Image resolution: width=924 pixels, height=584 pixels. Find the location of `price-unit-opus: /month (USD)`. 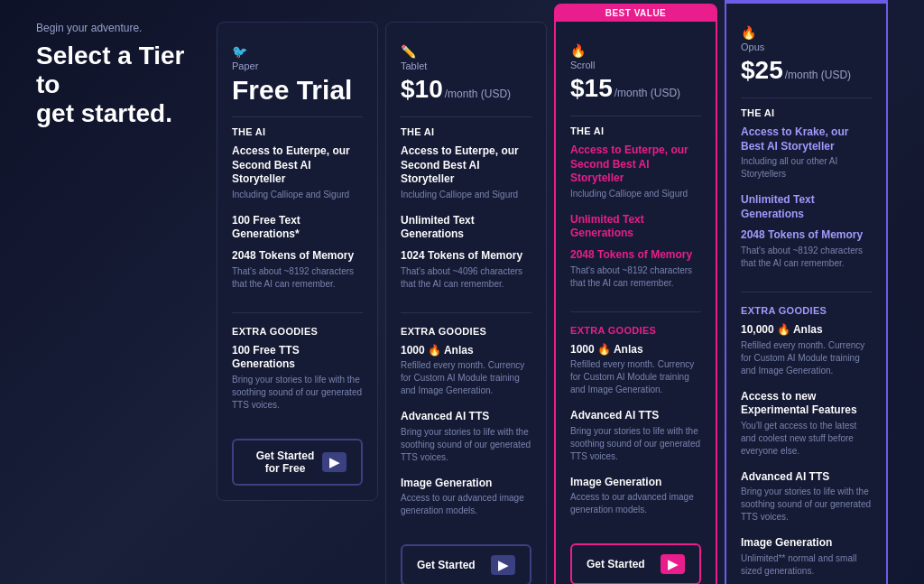

price-unit-opus: /month (USD) is located at coordinates (818, 75).